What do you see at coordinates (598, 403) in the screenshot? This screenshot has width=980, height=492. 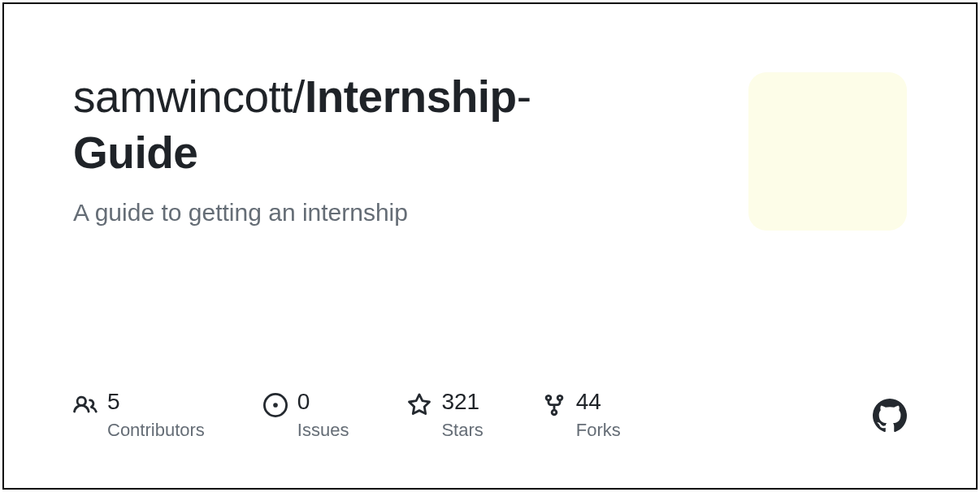 I see `stat-value: 44` at bounding box center [598, 403].